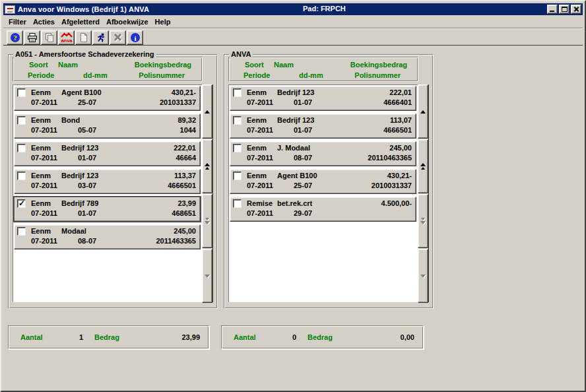 Image resolution: width=586 pixels, height=392 pixels. Describe the element at coordinates (408, 337) in the screenshot. I see `bedrag-value: 0,00` at that location.